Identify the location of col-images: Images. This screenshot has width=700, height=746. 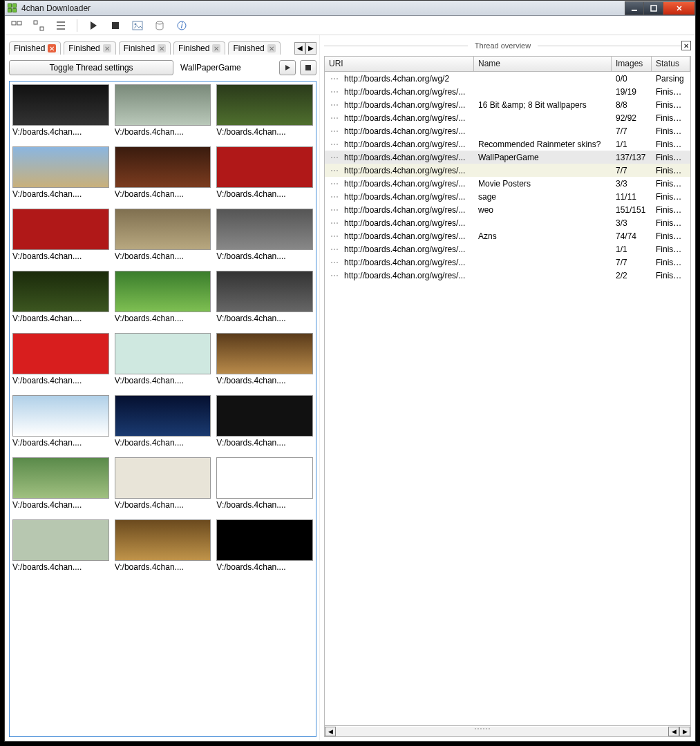
(632, 64).